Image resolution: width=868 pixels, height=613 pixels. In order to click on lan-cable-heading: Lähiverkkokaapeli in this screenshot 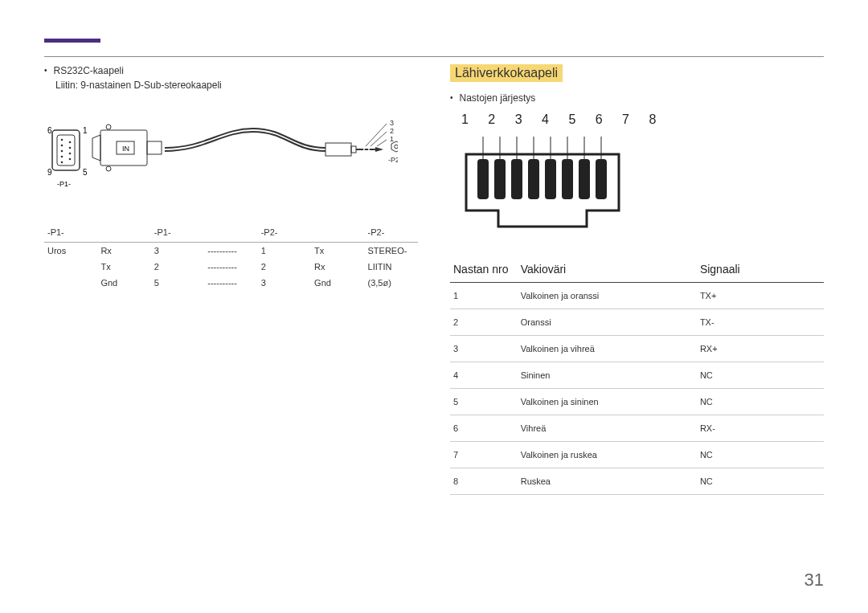, I will do `click(506, 73)`.